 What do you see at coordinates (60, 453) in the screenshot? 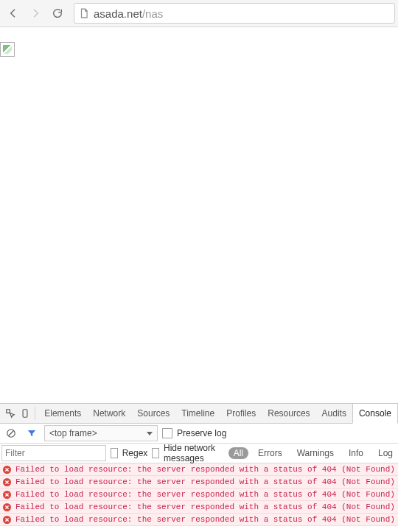
I see `filter-input` at bounding box center [60, 453].